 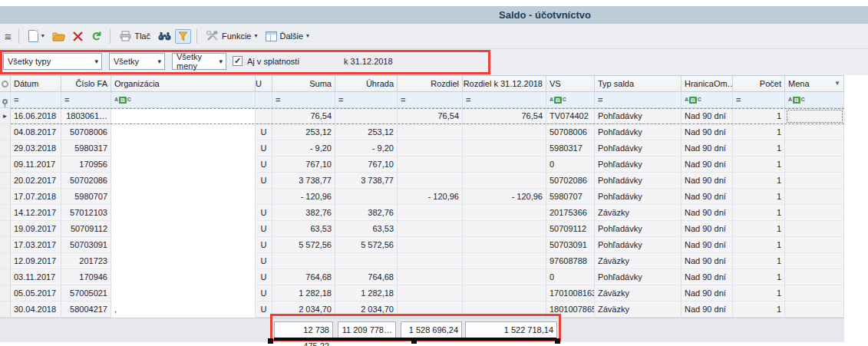 I want to click on cell-datum: 30.04.2018, so click(x=36, y=310).